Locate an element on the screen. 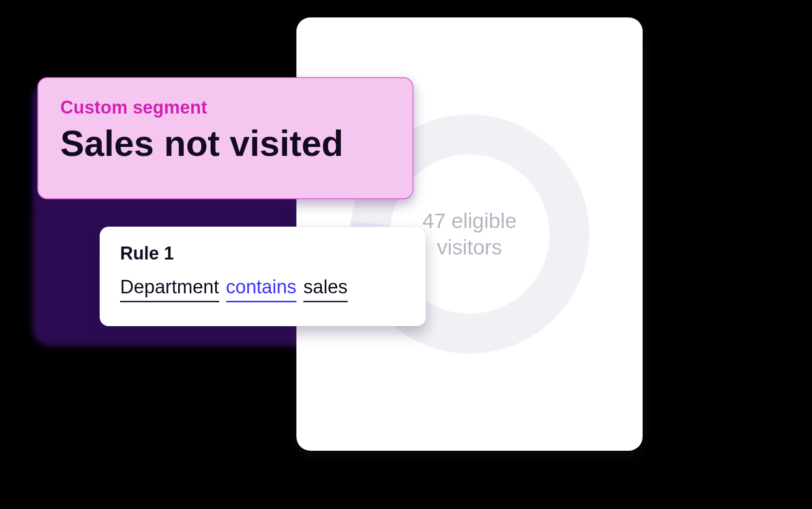 The height and width of the screenshot is (509, 812). segment-title: Sales not visited is located at coordinates (225, 144).